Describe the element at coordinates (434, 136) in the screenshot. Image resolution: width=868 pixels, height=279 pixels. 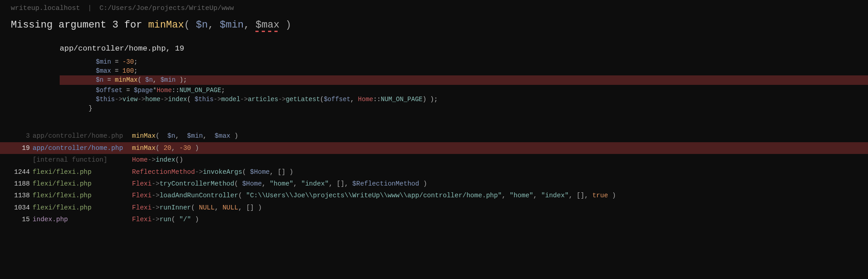
I see `stack-row: 3app/controller/home.phpminMax( $n, $min…` at that location.